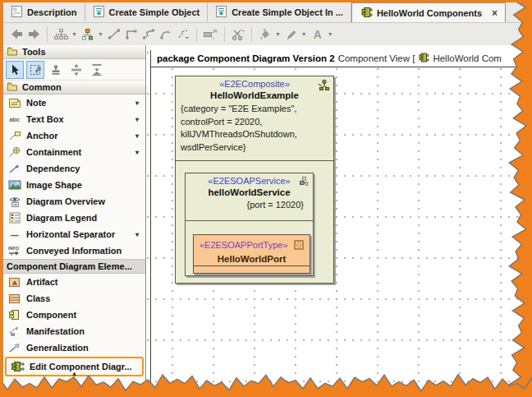 The height and width of the screenshot is (397, 532). Describe the element at coordinates (84, 218) in the screenshot. I see `palette-item-label: Diagram Legend` at that location.